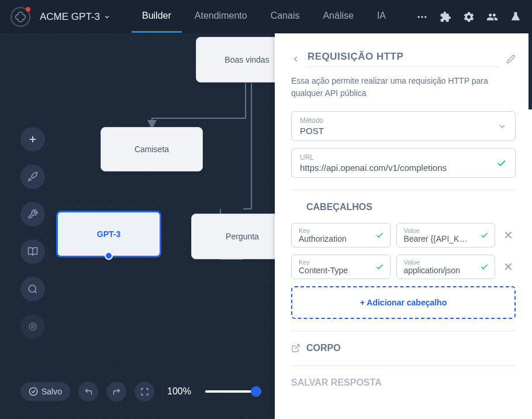 The height and width of the screenshot is (419, 532). Describe the element at coordinates (229, 391) in the screenshot. I see `slider-fill` at that location.